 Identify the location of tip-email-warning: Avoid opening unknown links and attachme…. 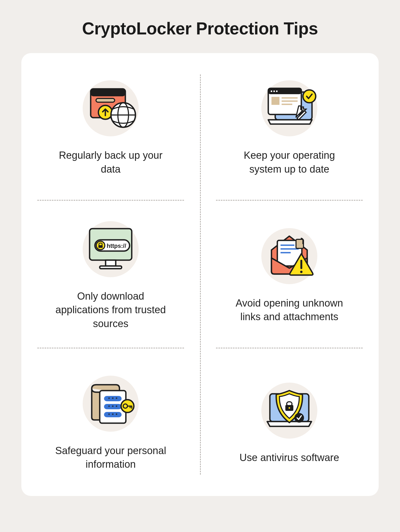
(289, 274).